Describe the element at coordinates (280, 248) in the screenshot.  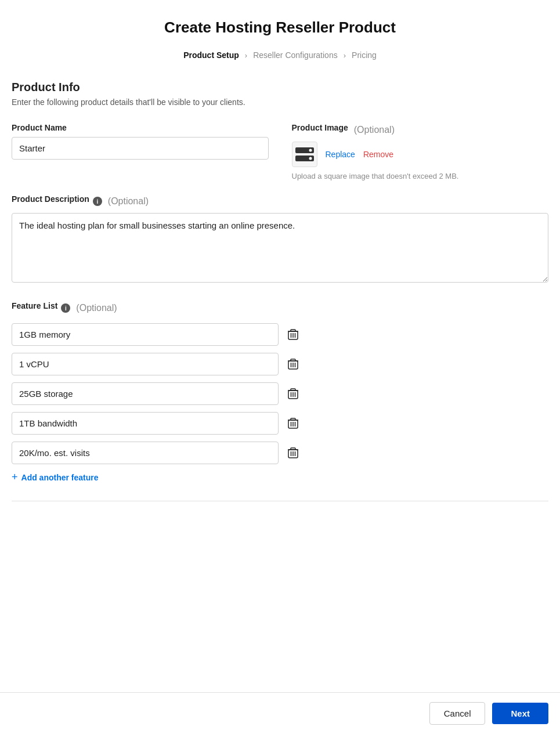
I see `description-textarea: The ideal hosting plan for small busines…` at that location.